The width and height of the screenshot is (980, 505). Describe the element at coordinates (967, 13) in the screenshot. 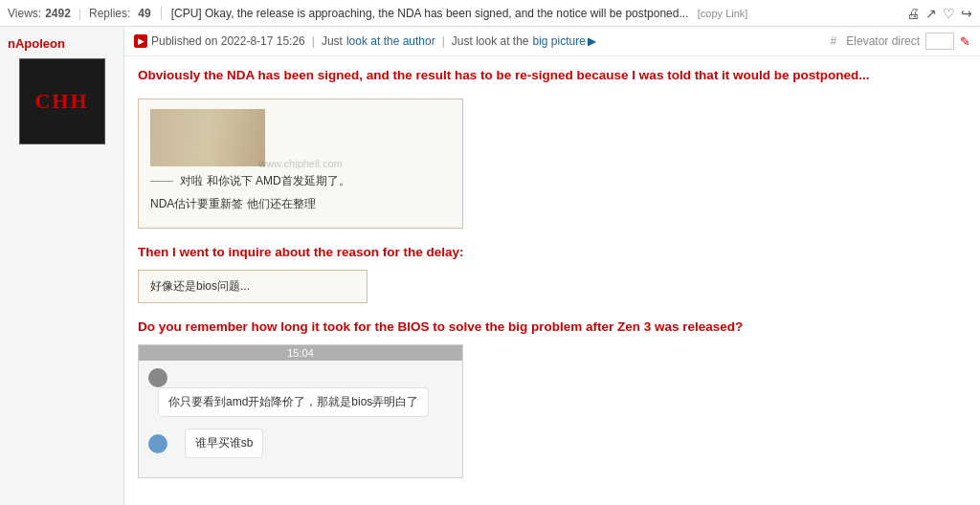

I see `more-icon: ↪` at that location.